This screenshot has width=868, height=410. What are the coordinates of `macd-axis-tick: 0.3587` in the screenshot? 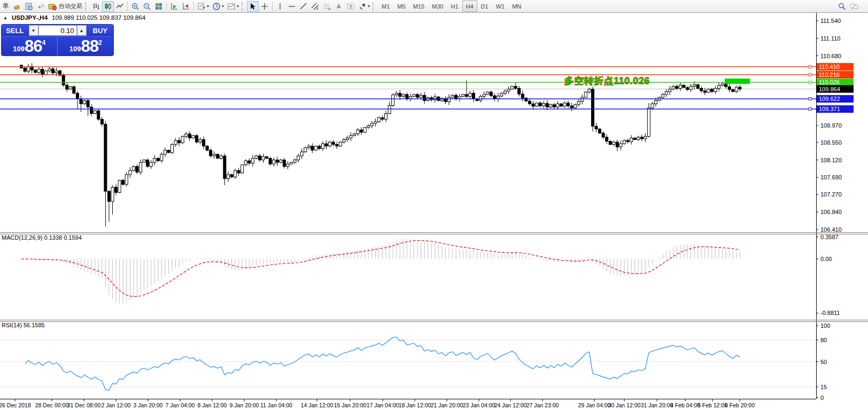 It's located at (830, 237).